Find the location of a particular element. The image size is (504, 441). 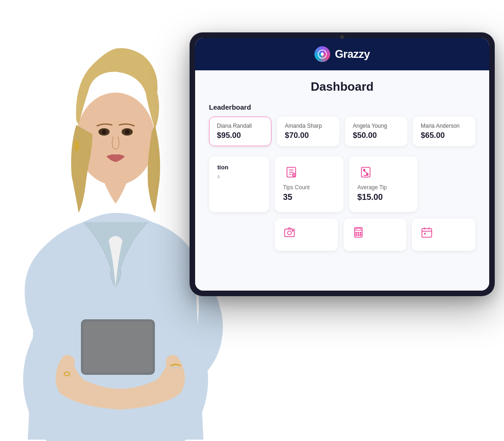

average-tip-value: $15.00 is located at coordinates (384, 197).